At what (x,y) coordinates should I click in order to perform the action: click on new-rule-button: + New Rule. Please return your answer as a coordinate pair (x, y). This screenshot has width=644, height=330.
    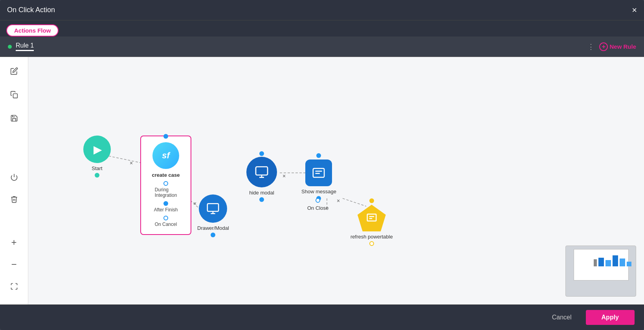
    Looking at the image, I should click on (618, 47).